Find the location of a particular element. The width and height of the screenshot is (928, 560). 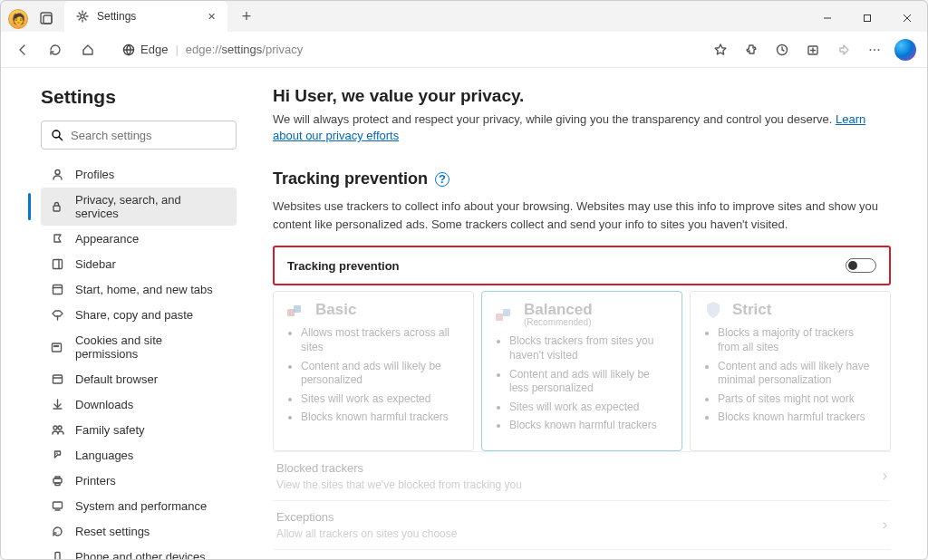

tracking-card-basic: BasicAllows most trackers across all sit… is located at coordinates (373, 372).